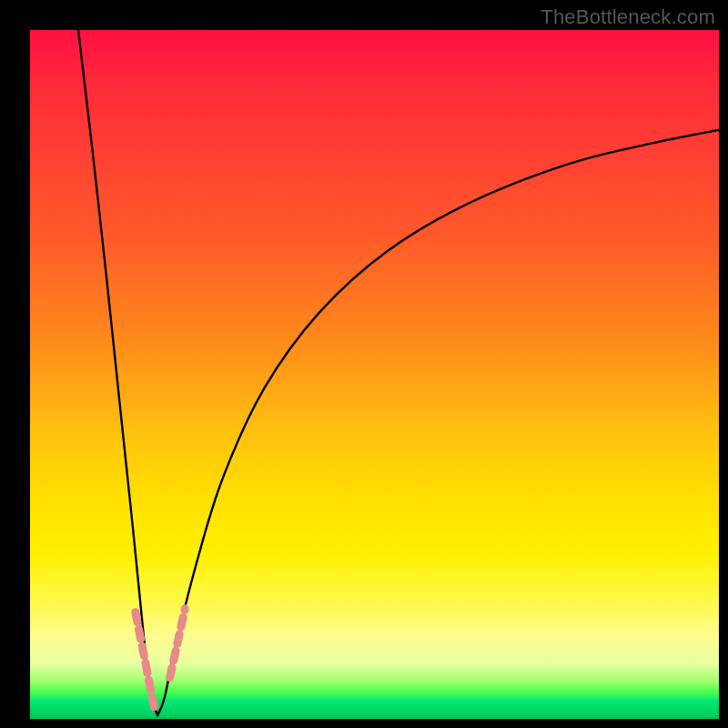  I want to click on highlight-left, so click(146, 662).